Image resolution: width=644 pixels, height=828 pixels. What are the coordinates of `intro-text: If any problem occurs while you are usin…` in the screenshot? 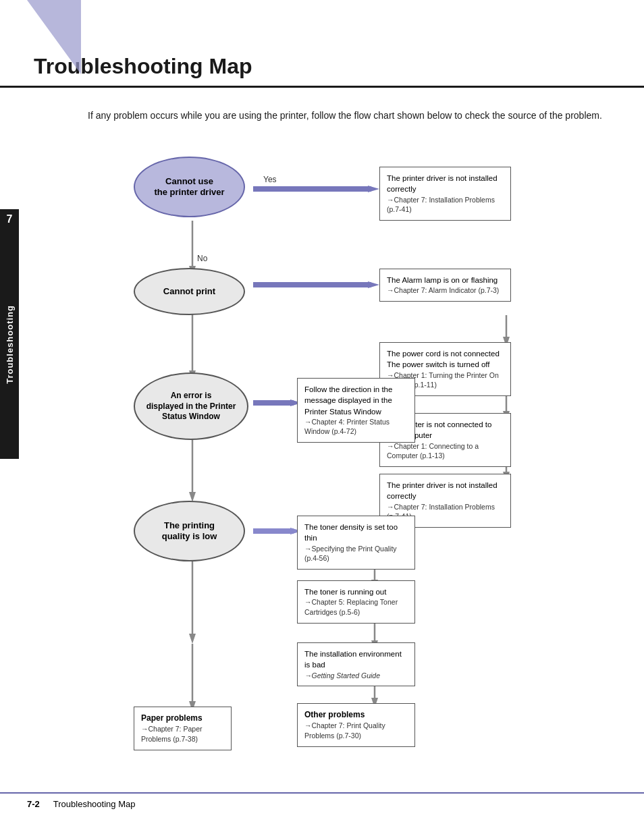 It's located at (349, 115).